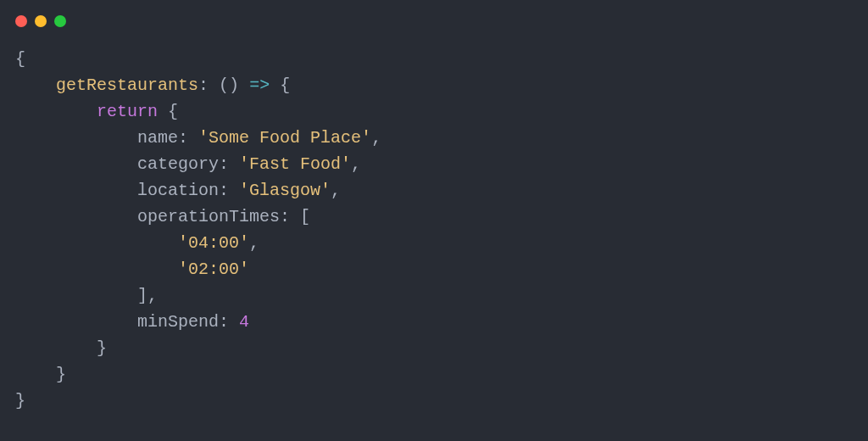 The width and height of the screenshot is (868, 441). I want to click on bracket-close: ], so click(142, 295).